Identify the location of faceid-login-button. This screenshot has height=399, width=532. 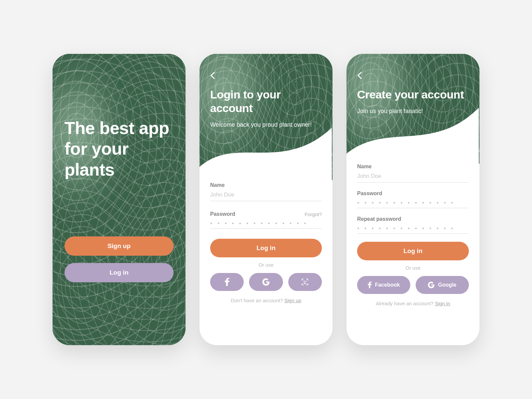
(305, 282).